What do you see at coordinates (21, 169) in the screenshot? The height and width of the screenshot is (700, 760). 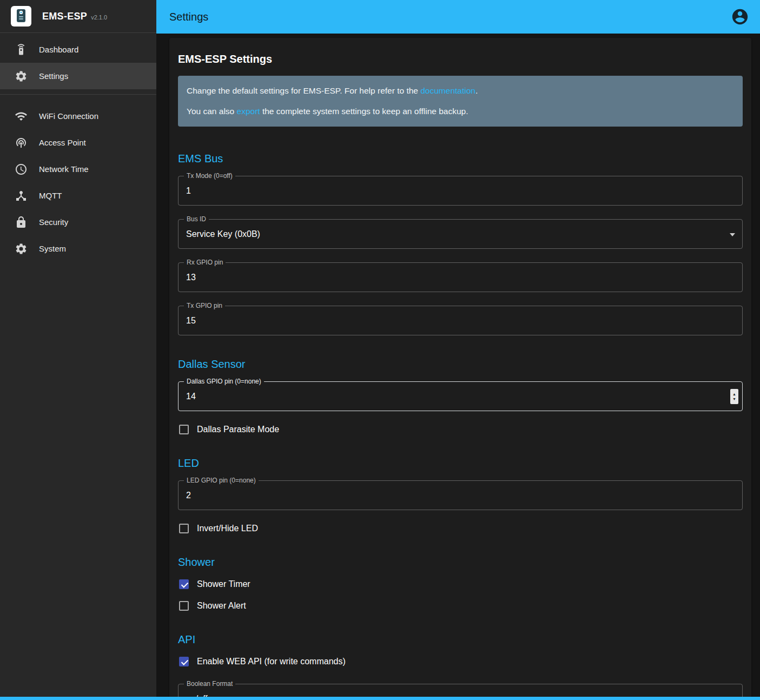 I see `clock-icon` at bounding box center [21, 169].